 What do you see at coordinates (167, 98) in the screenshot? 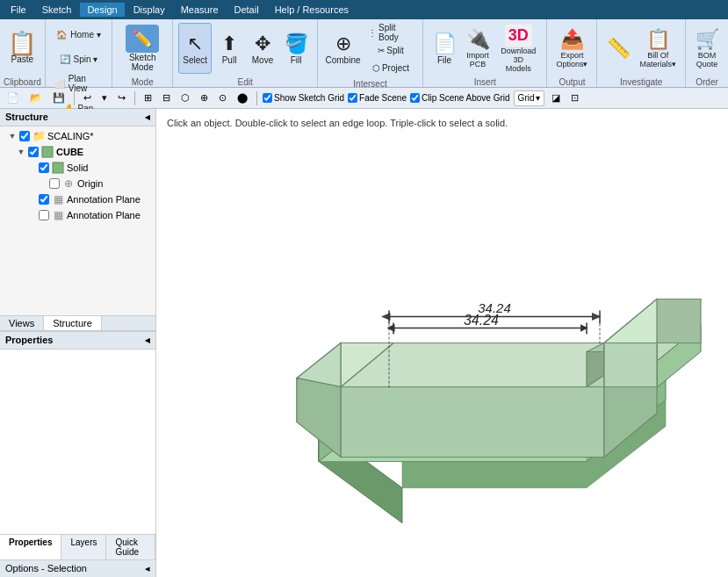
I see `toolbar-icon-2: ⊟` at bounding box center [167, 98].